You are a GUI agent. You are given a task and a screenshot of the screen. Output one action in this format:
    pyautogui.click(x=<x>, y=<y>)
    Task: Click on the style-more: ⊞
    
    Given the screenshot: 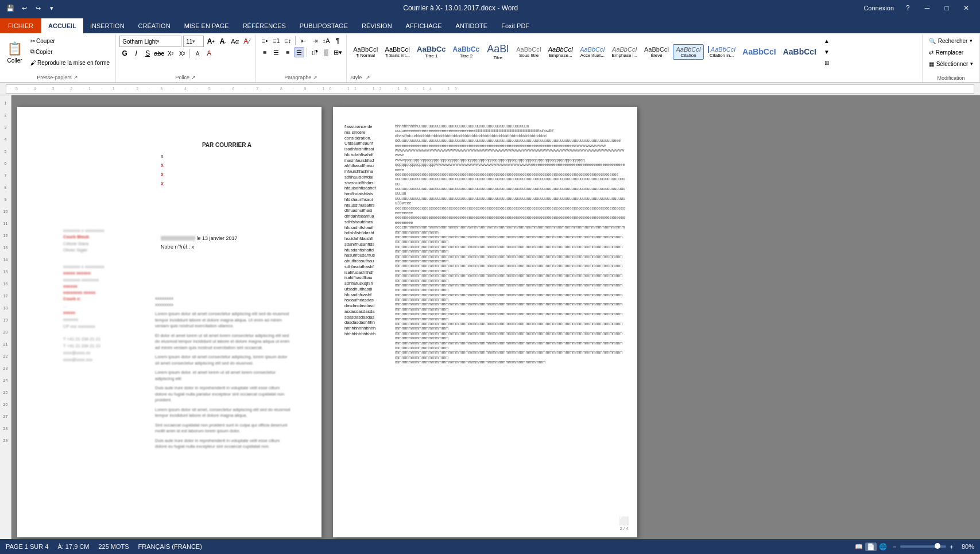 What is the action you would take?
    pyautogui.click(x=827, y=63)
    